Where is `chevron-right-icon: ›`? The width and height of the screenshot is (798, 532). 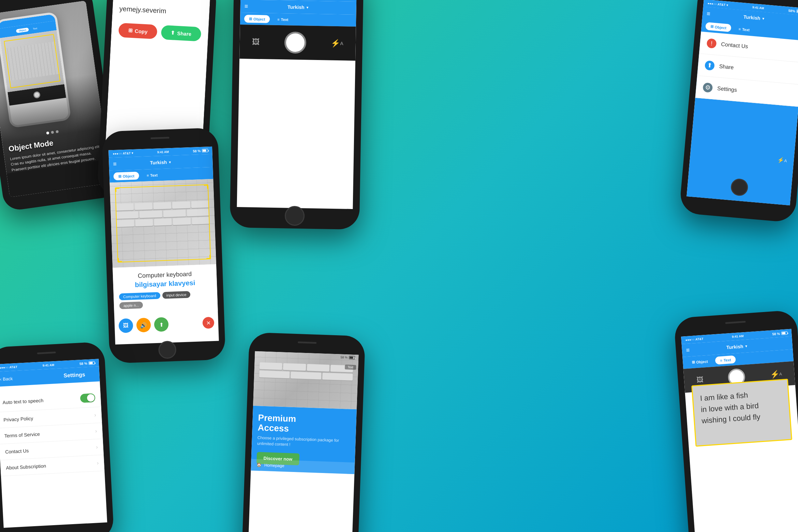
chevron-right-icon: › is located at coordinates (95, 415).